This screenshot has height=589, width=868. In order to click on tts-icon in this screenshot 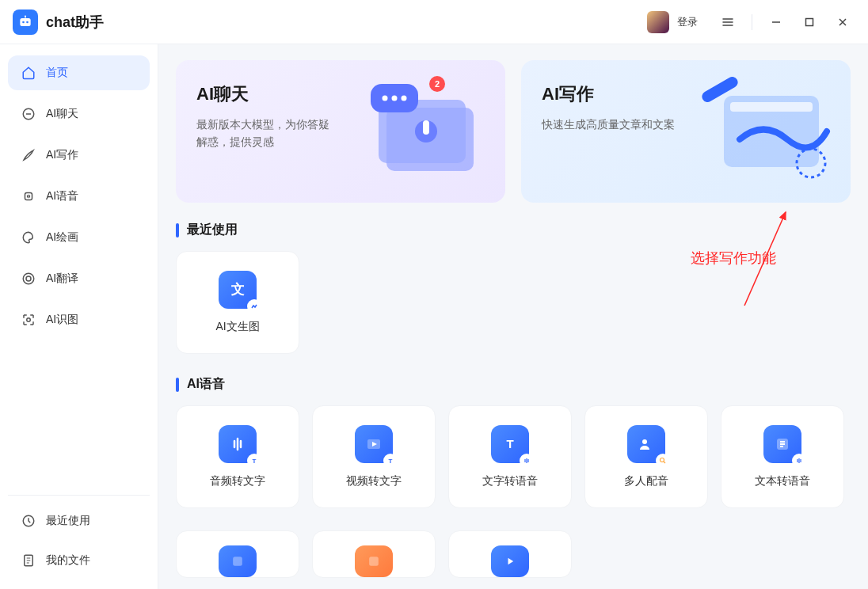, I will do `click(782, 444)`.